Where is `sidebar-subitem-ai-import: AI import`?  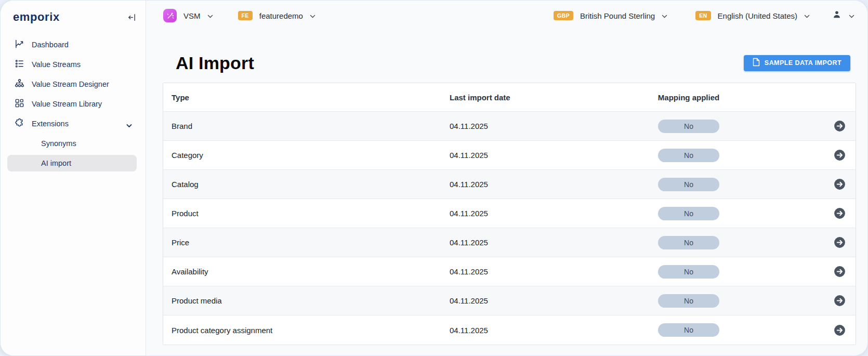
sidebar-subitem-ai-import: AI import is located at coordinates (72, 163).